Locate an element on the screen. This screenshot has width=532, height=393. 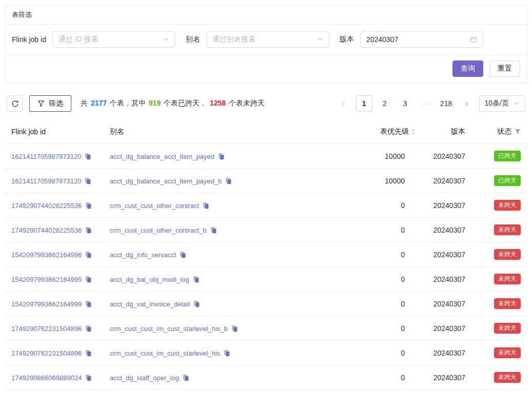
table-row: 1542097993662164995 acct_dg_bal_obj_modi… is located at coordinates (266, 279).